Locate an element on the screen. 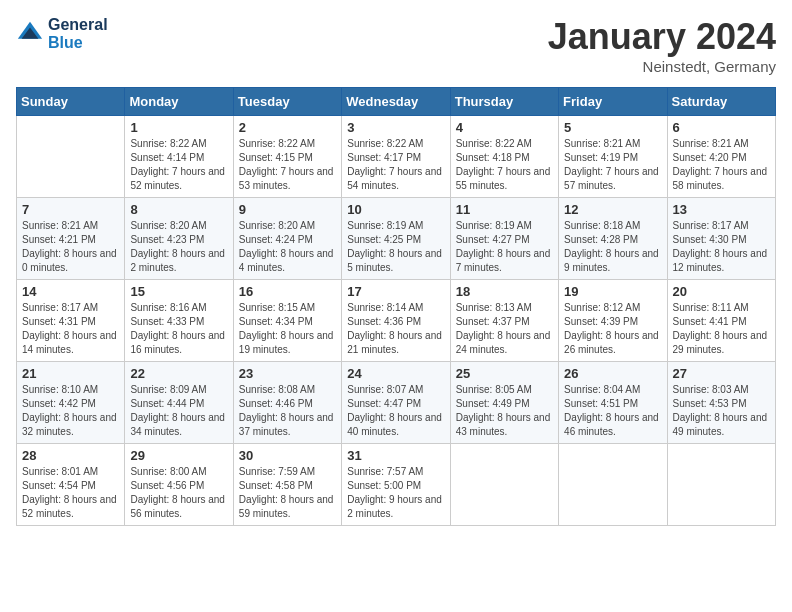 This screenshot has height=612, width=792. calendar-week-row-1: 1Sunrise: 8:22 AMSunset: 4:14 PMDaylight… is located at coordinates (396, 157).